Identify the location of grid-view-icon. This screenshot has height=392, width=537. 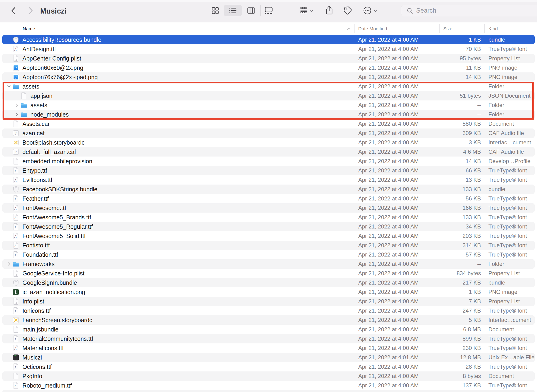
(215, 10).